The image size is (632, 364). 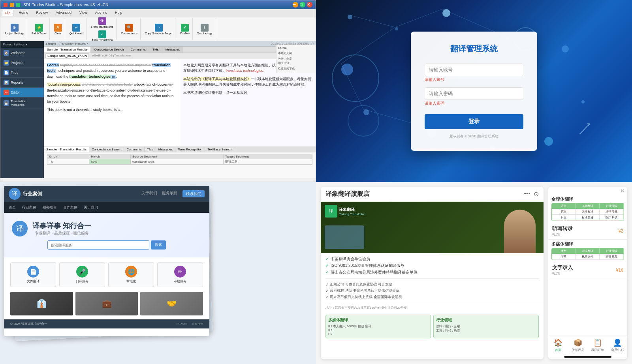 I want to click on service-card-interpret: 🎤 口译服务, so click(x=82, y=275).